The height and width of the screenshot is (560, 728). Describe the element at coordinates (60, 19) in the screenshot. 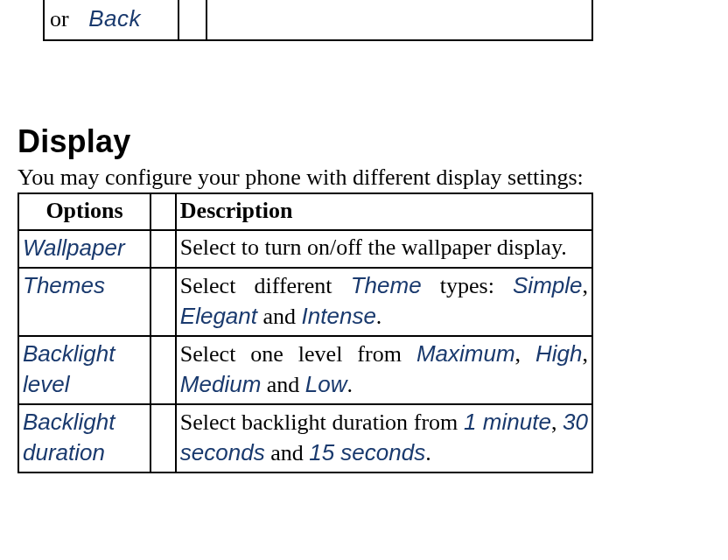

I see `or-text: or` at that location.